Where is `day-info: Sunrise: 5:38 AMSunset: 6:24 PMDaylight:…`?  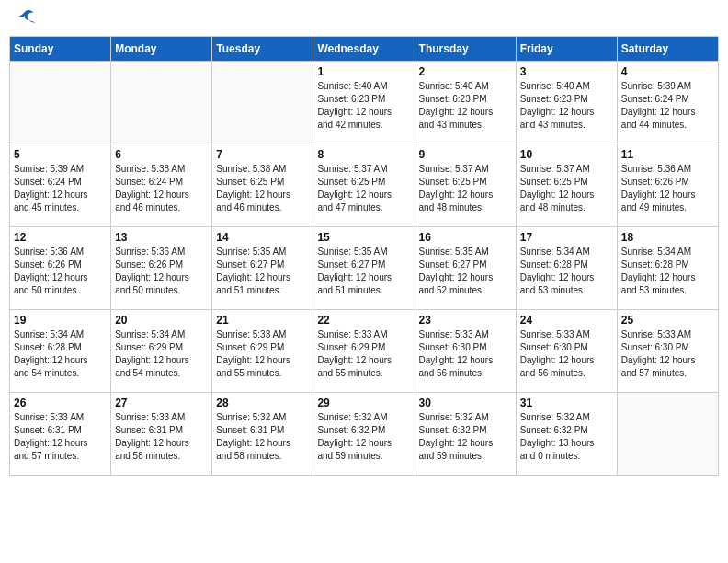
day-info: Sunrise: 5:38 AMSunset: 6:24 PMDaylight:… is located at coordinates (162, 189).